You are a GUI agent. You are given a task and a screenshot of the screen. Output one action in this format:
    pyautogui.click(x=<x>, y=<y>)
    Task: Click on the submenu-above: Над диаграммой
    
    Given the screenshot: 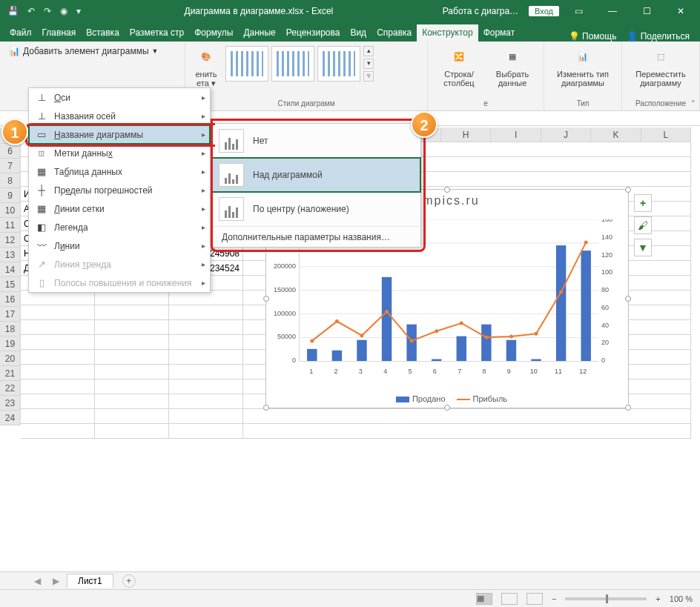 What is the action you would take?
    pyautogui.click(x=316, y=175)
    